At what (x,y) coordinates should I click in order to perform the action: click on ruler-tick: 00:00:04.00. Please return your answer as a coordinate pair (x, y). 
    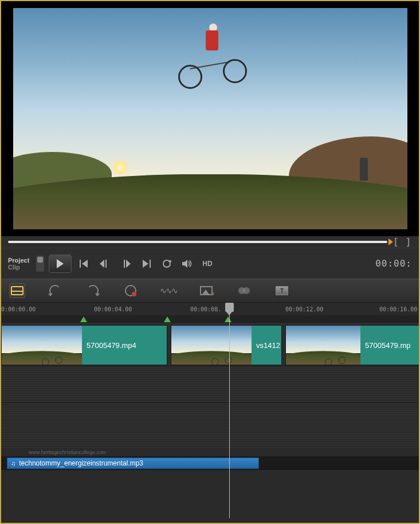
    Looking at the image, I should click on (113, 310).